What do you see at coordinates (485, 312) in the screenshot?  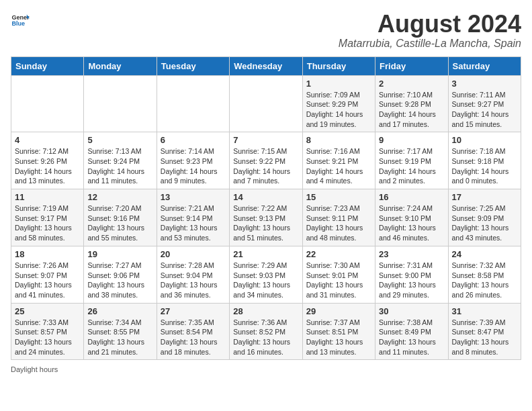 I see `day-number: 31` at bounding box center [485, 312].